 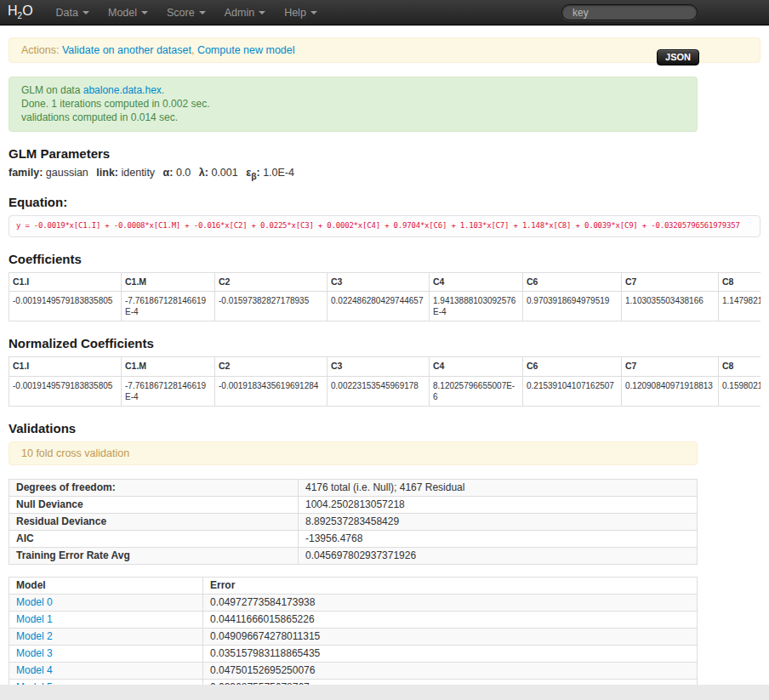 What do you see at coordinates (225, 173) in the screenshot?
I see `param-value: 0.001` at bounding box center [225, 173].